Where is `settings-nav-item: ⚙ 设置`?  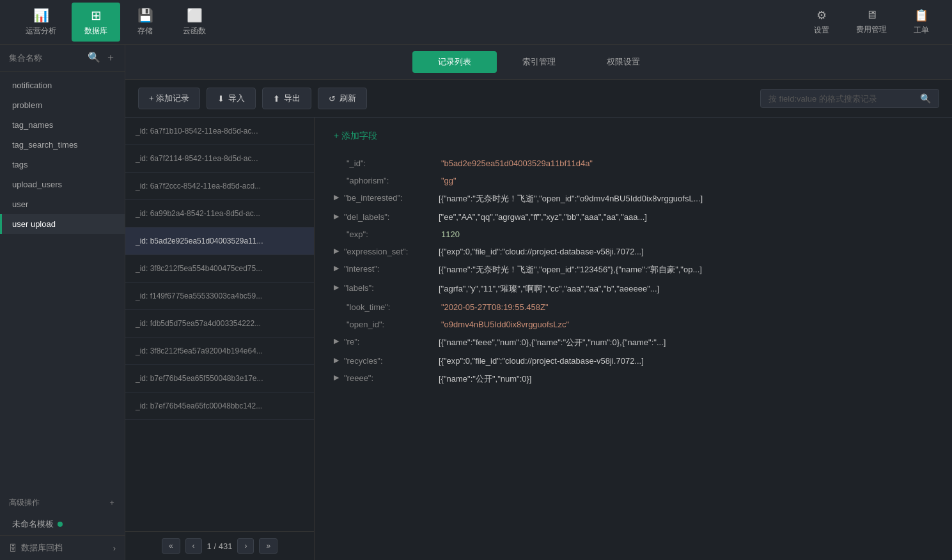 settings-nav-item: ⚙ 设置 is located at coordinates (822, 22).